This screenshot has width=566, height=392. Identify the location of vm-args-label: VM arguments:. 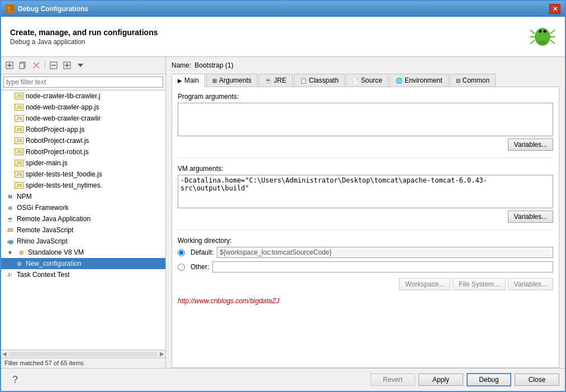
(365, 169).